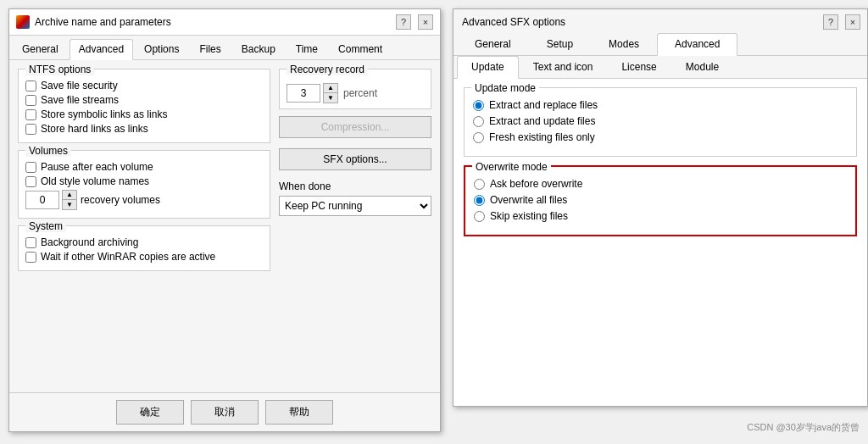 The width and height of the screenshot is (868, 444). Describe the element at coordinates (144, 181) in the screenshot. I see `old-style-row: Old style volume names` at that location.